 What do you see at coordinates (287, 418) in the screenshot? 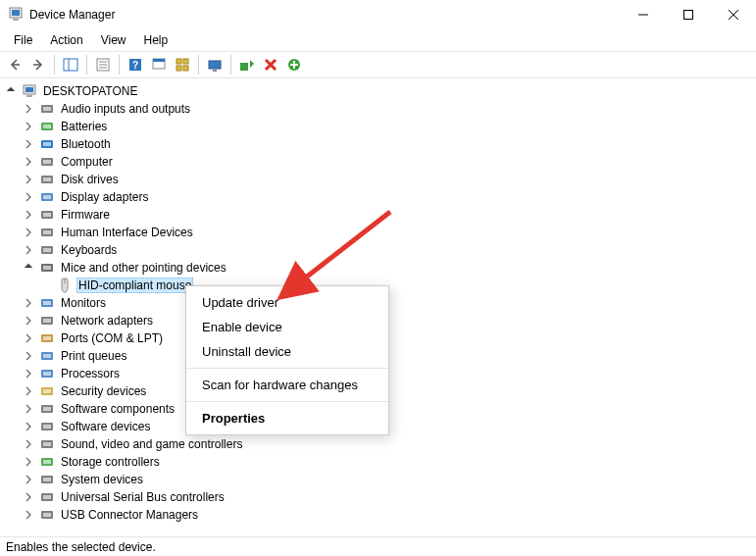
I see `context-menu-item: Properties` at bounding box center [287, 418].